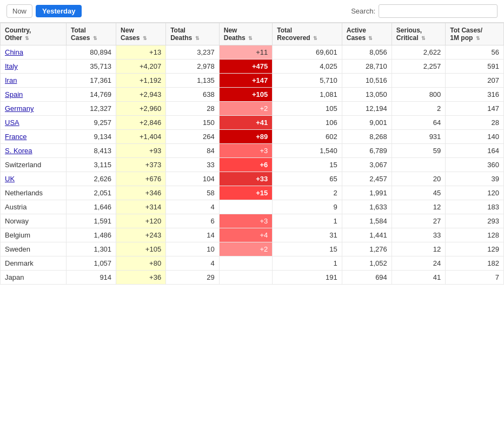  Describe the element at coordinates (58, 11) in the screenshot. I see `yesterday-button: Yesterday` at that location.